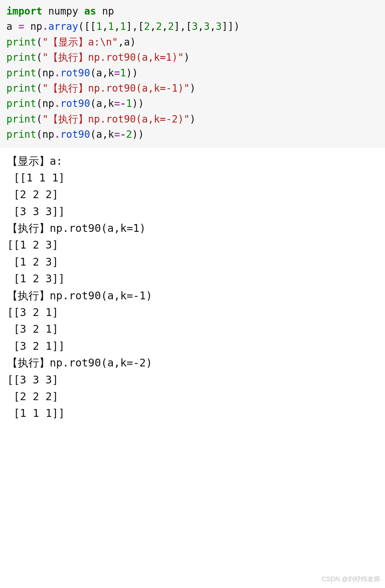 This screenshot has width=385, height=588. I want to click on output-line: [[1 1 1], so click(36, 178).